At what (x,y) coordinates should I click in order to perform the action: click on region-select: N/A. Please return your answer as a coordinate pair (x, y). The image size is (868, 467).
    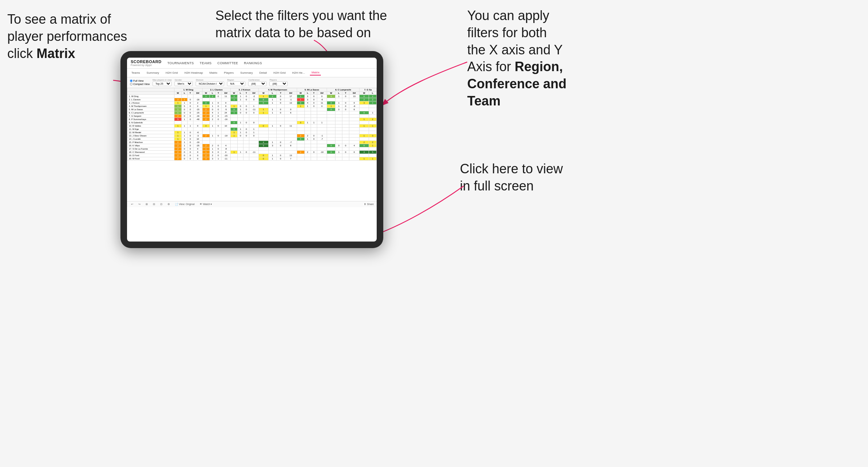
    Looking at the image, I should click on (236, 84).